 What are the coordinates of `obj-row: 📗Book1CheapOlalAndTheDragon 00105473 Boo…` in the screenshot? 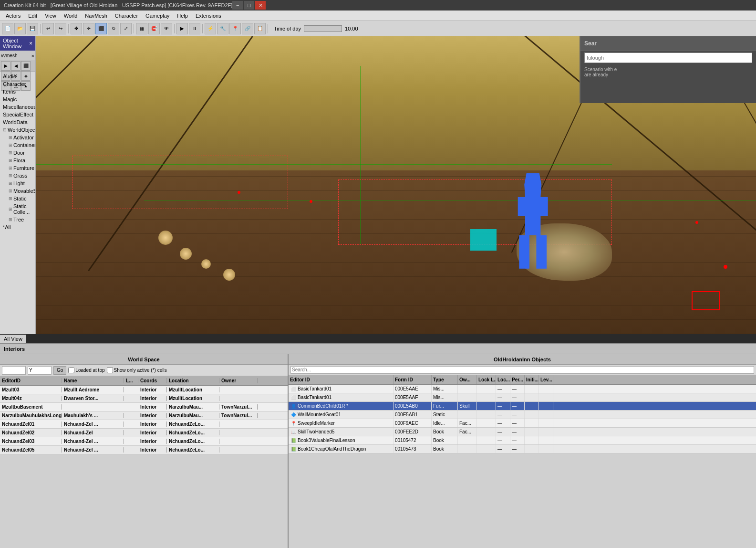 It's located at (522, 449).